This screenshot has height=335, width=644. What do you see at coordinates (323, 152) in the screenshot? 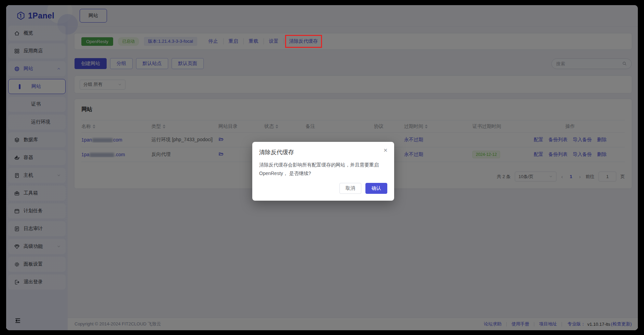
I see `dialog-title: 清除反代缓存` at bounding box center [323, 152].